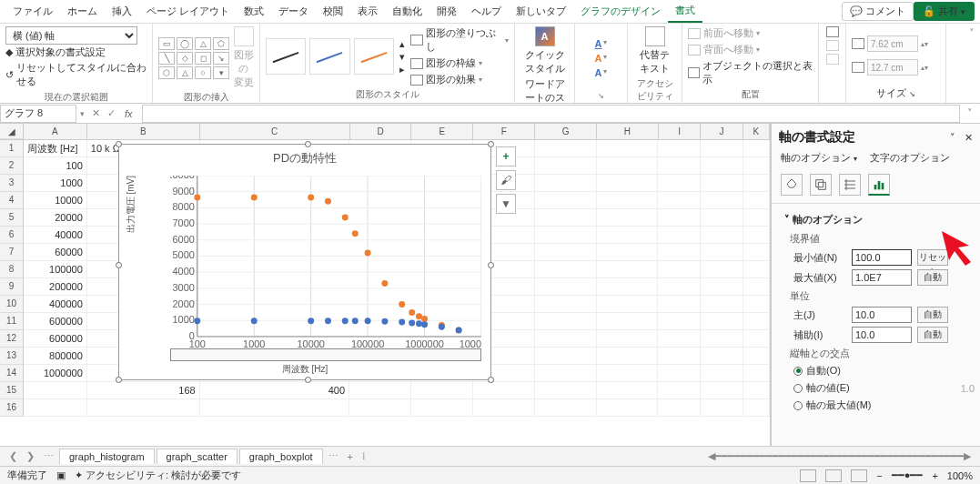 The image size is (980, 484). What do you see at coordinates (566, 131) in the screenshot?
I see `col-header-G: G` at bounding box center [566, 131].